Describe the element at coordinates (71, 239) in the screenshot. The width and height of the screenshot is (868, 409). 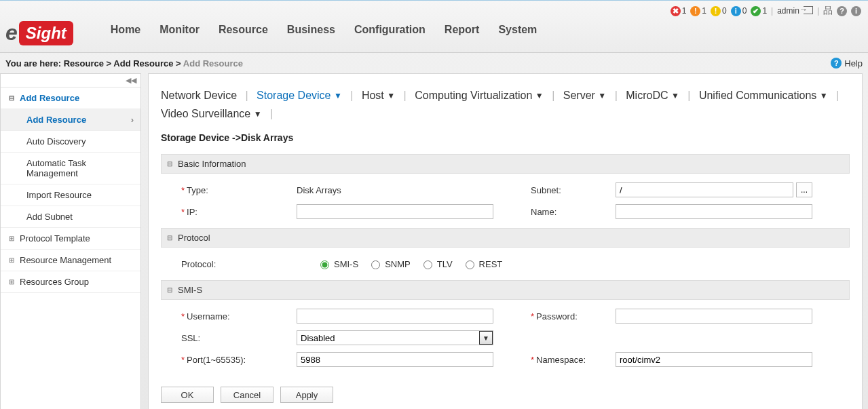
I see `sidebar-item-protocol-template: ⊞ Protocol Template` at that location.